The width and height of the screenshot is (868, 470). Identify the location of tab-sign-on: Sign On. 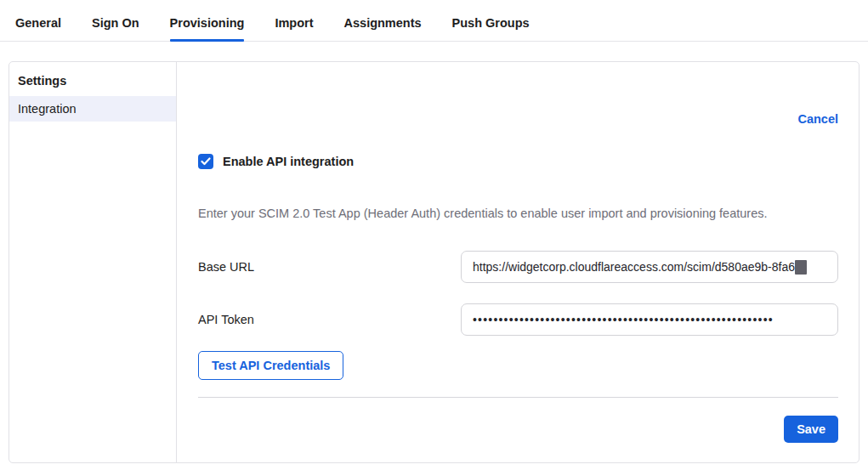
(116, 29).